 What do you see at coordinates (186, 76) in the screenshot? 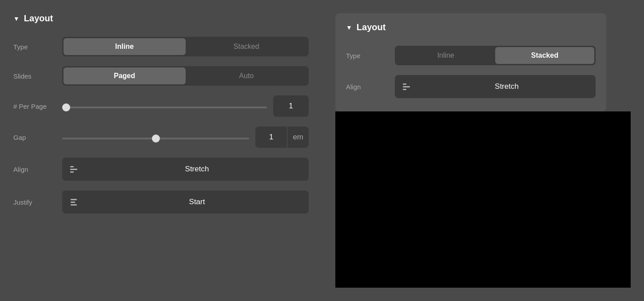
I see `slides-toggle-group: Paged Auto` at bounding box center [186, 76].